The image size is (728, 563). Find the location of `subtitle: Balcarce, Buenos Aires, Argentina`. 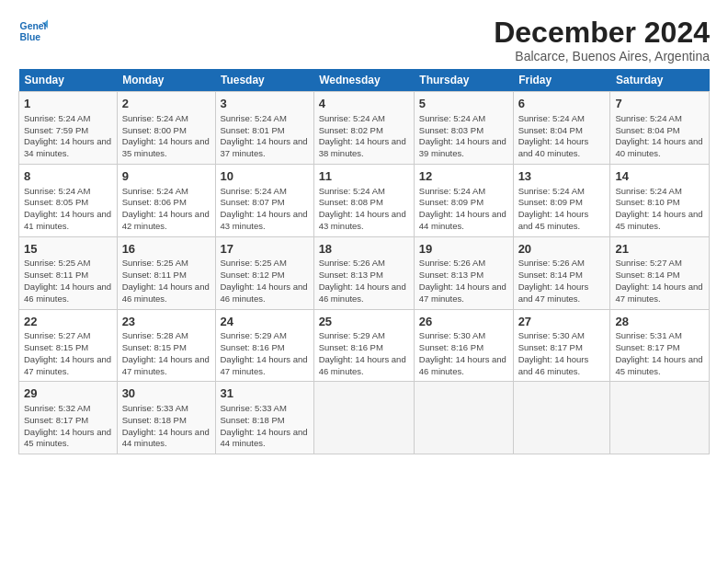

subtitle: Balcarce, Buenos Aires, Argentina is located at coordinates (601, 56).